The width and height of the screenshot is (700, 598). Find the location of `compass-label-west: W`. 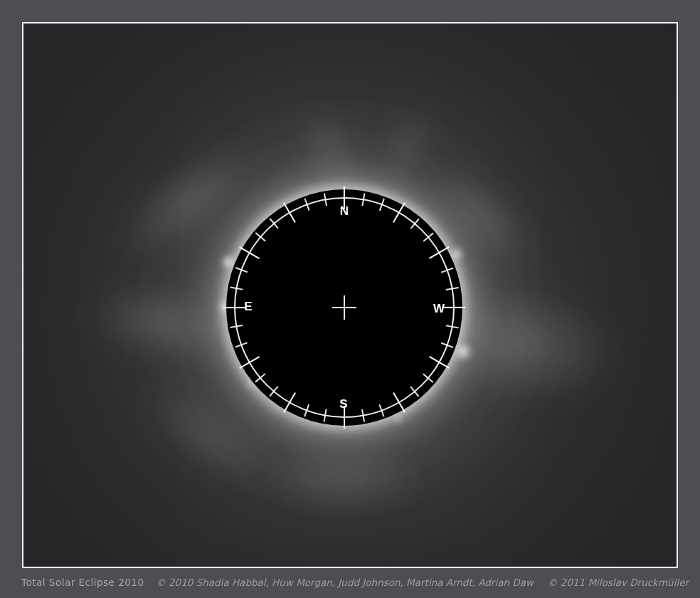

compass-label-west: W is located at coordinates (439, 309).